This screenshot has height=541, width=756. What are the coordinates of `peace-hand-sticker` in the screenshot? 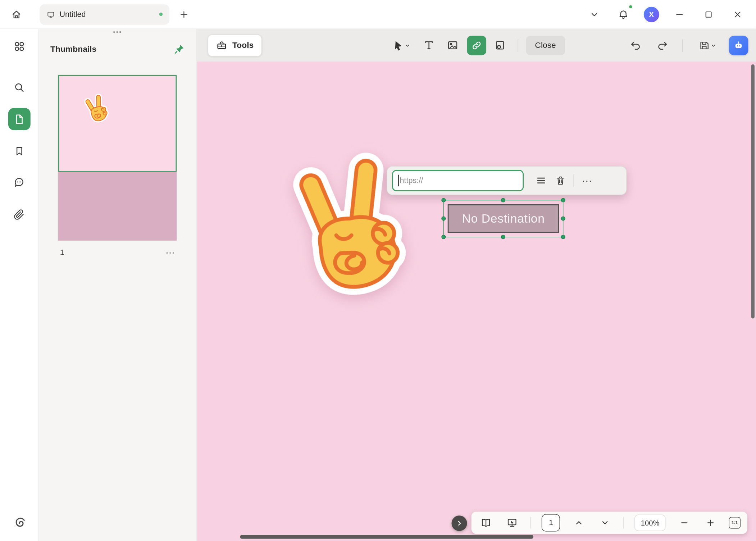 It's located at (350, 224).